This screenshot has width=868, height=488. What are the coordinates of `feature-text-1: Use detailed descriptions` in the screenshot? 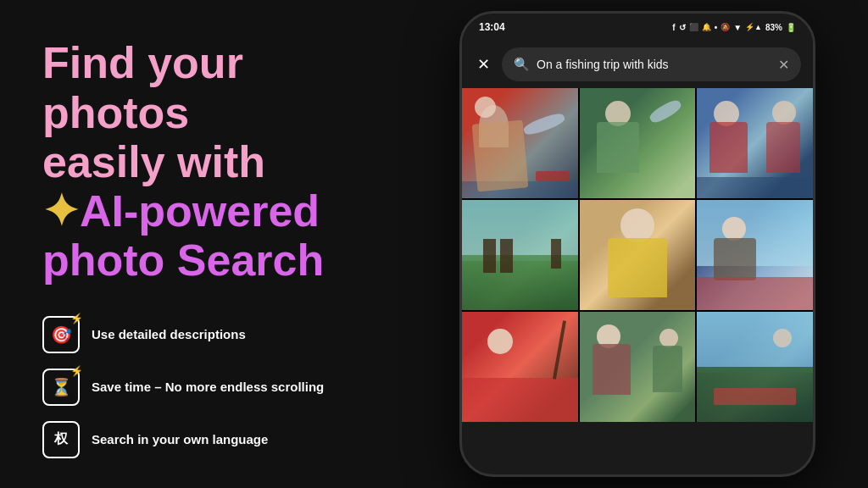 It's located at (169, 334).